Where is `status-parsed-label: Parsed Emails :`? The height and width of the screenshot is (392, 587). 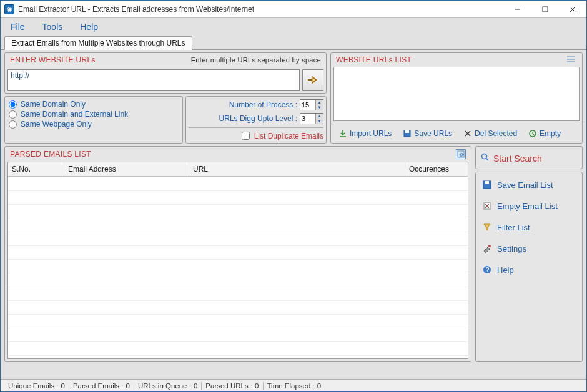
status-parsed-label: Parsed Emails : is located at coordinates (99, 386).